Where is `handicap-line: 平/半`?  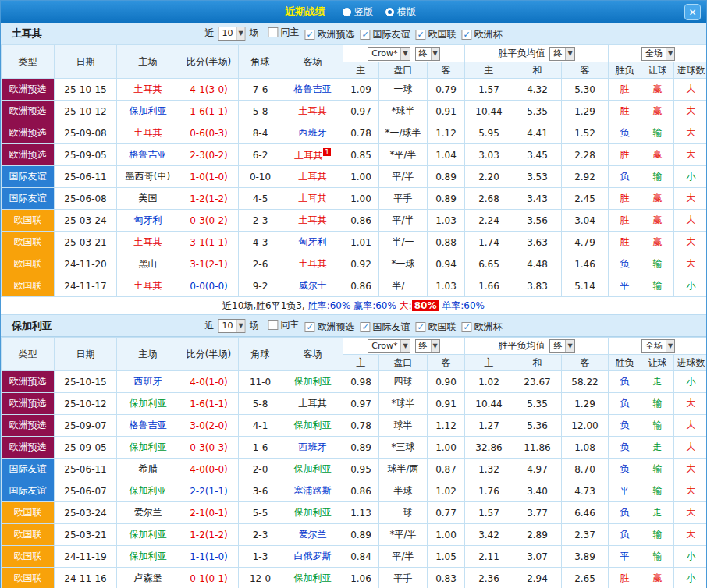
handicap-line: 平/半 is located at coordinates (403, 221).